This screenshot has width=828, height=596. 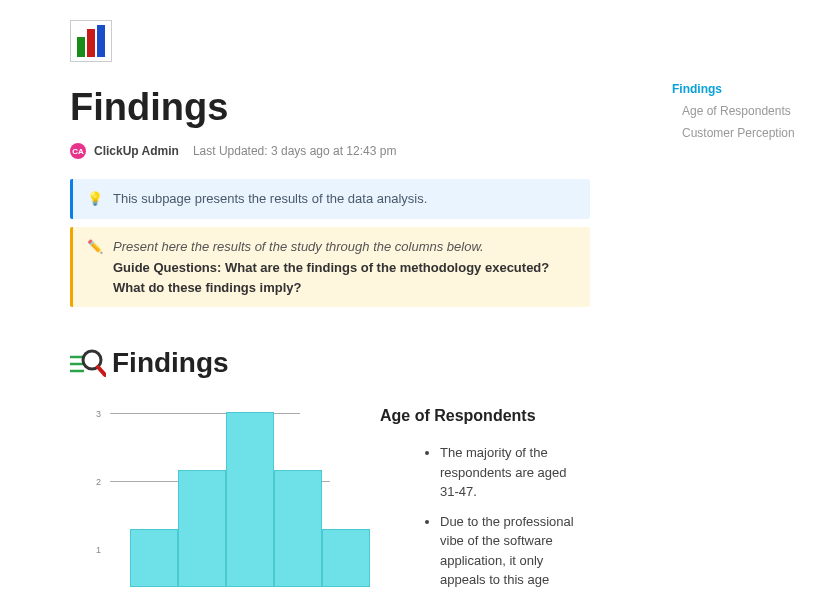 What do you see at coordinates (95, 247) in the screenshot?
I see `pencil-icon: ✏️` at bounding box center [95, 247].